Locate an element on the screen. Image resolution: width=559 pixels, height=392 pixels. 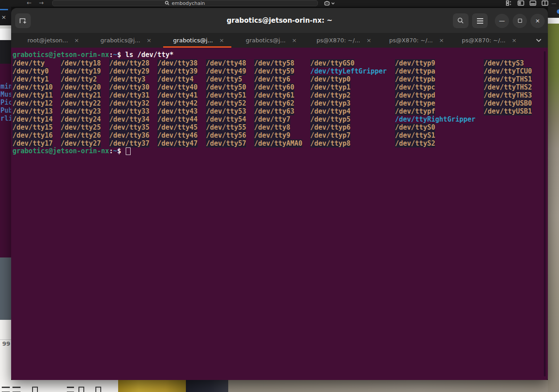
terminal-command-line: grabotics@jetson-orin-nx:~$ ls /dev/tty* is located at coordinates (93, 55).